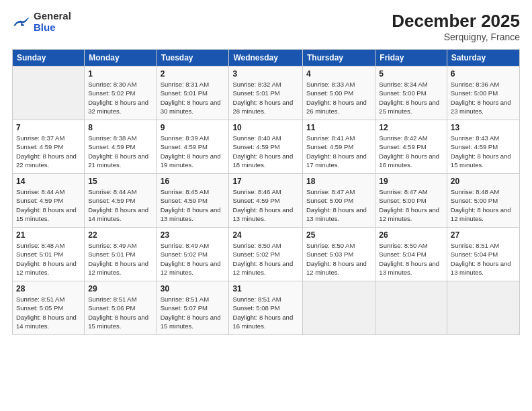  What do you see at coordinates (48, 128) in the screenshot?
I see `day-number: 7` at bounding box center [48, 128].